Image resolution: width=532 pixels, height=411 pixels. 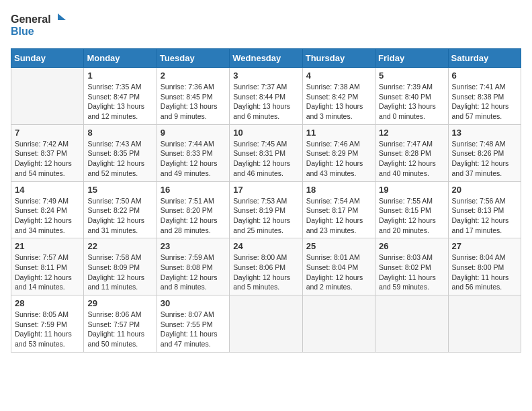 What do you see at coordinates (120, 304) in the screenshot?
I see `day-number: 29` at bounding box center [120, 304].